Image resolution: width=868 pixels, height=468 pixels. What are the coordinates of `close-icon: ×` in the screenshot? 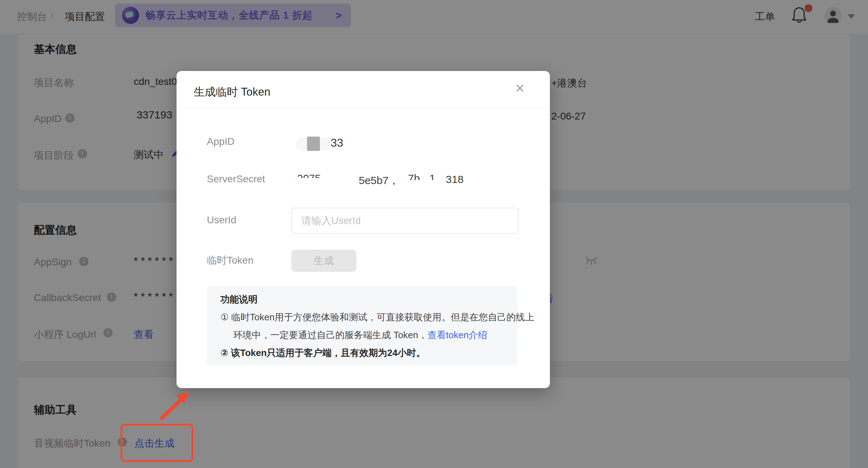 It's located at (520, 88).